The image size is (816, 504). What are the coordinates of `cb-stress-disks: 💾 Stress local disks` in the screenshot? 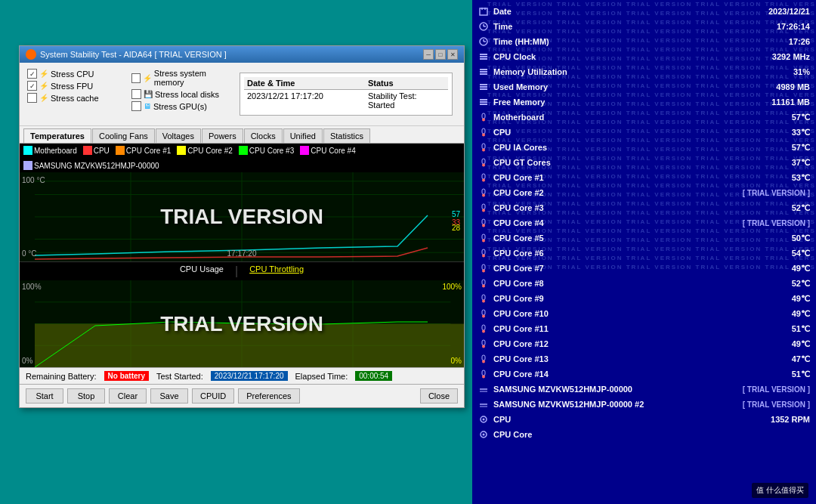 It's located at (181, 94).